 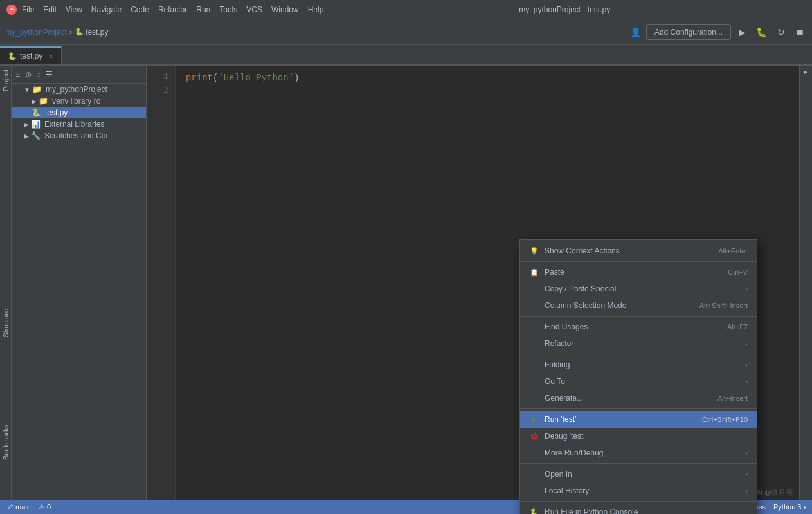 What do you see at coordinates (34, 102) in the screenshot?
I see `expand-arrow-venv: ▶` at bounding box center [34, 102].